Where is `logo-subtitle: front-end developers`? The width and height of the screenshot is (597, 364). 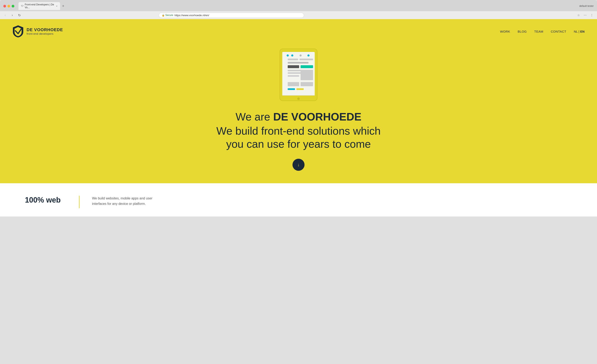 logo-subtitle: front-end developers is located at coordinates (45, 34).